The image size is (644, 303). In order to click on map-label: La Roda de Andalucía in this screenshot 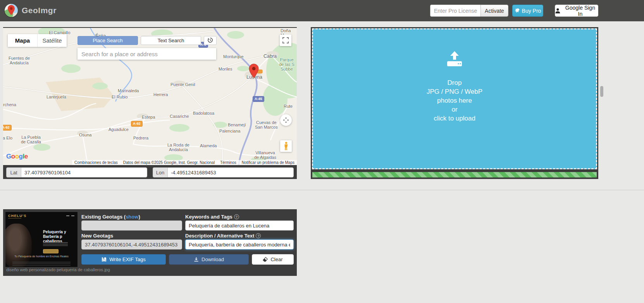, I will do `click(178, 147)`.